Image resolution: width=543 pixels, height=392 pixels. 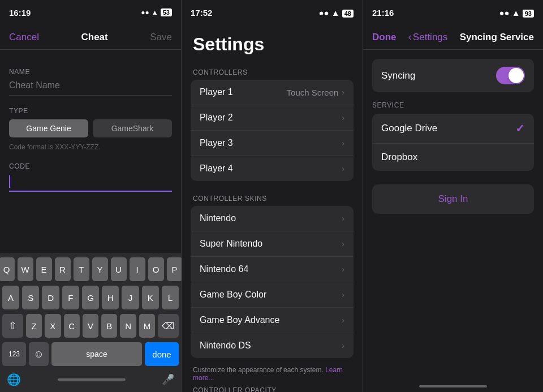 I want to click on key-k: K, so click(x=150, y=298).